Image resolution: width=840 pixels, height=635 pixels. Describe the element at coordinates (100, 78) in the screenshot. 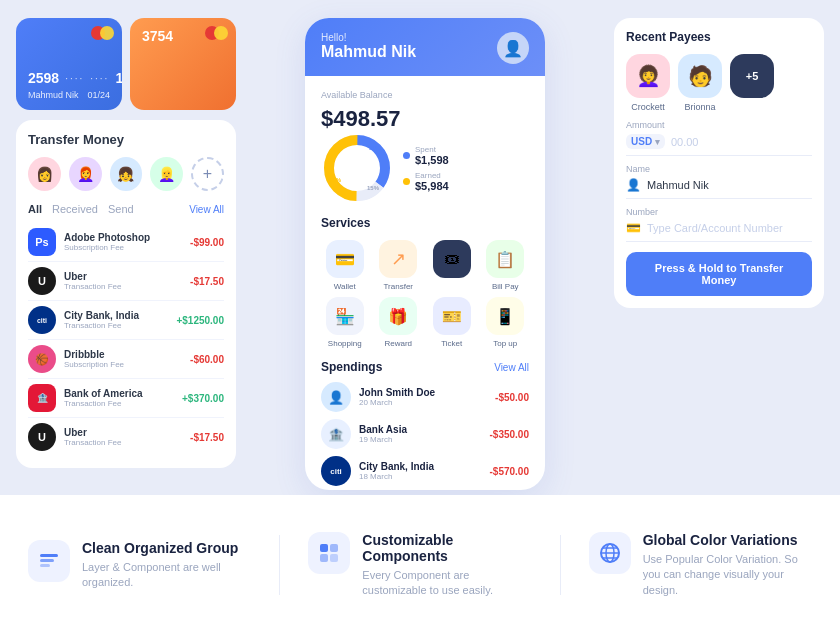

I see `card-dots2: ····` at that location.